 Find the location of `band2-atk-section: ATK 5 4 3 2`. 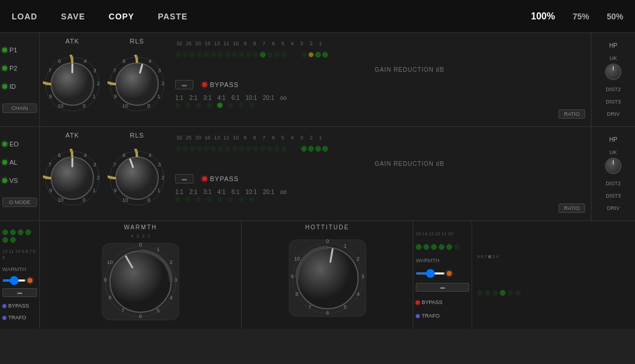

band2-atk-section: ATK 5 4 3 2 is located at coordinates (72, 174).